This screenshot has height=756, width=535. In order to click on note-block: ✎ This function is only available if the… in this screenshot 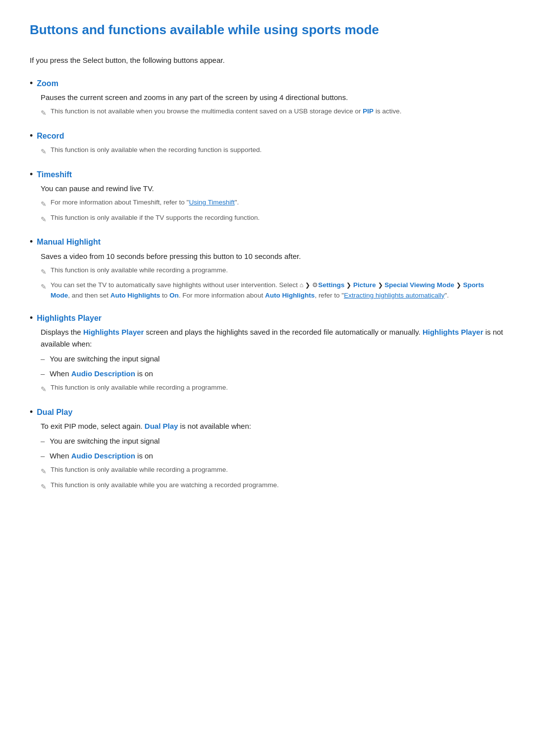, I will do `click(273, 219)`.